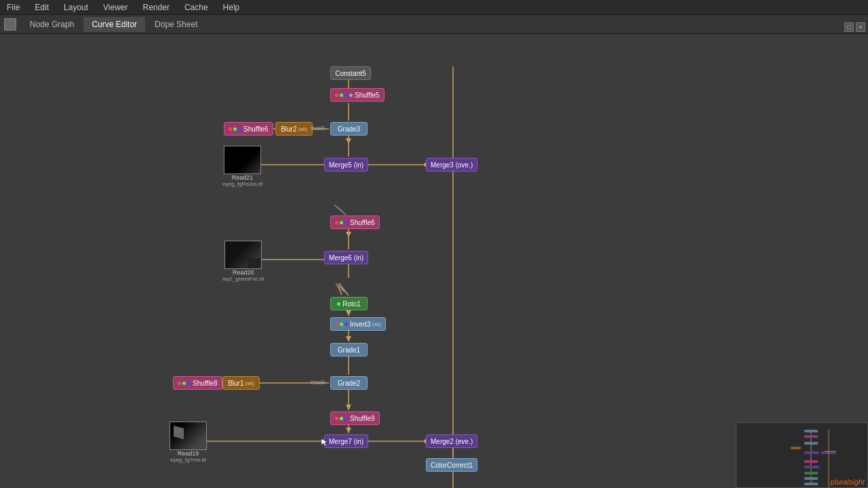 Image resolution: width=868 pixels, height=488 pixels. I want to click on cursor-indicator, so click(324, 441).